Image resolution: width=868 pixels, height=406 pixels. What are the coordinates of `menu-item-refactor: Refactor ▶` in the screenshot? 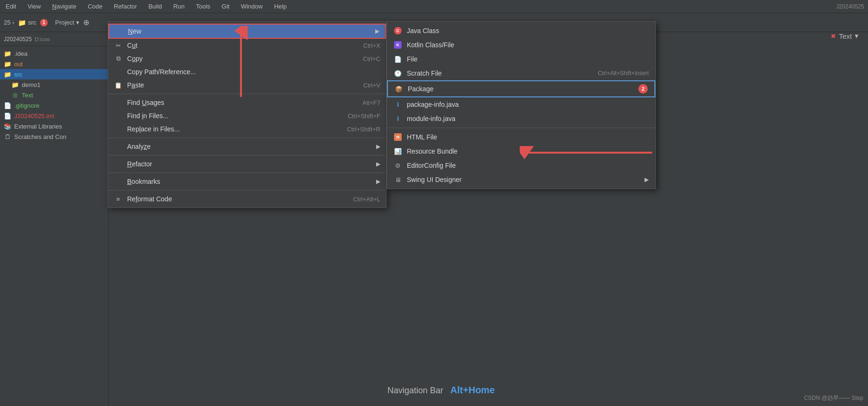 It's located at (247, 164).